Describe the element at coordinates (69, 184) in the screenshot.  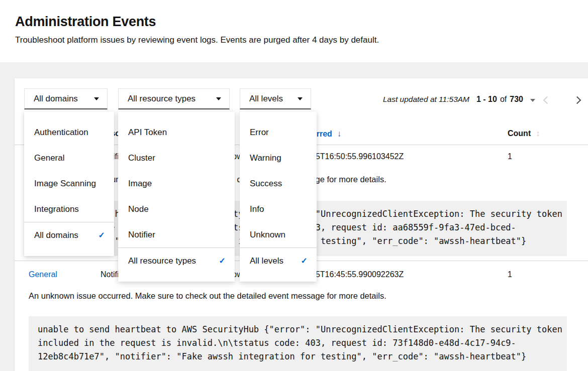
I see `domain-filter-menu: Authentication General Image Scanning In…` at that location.